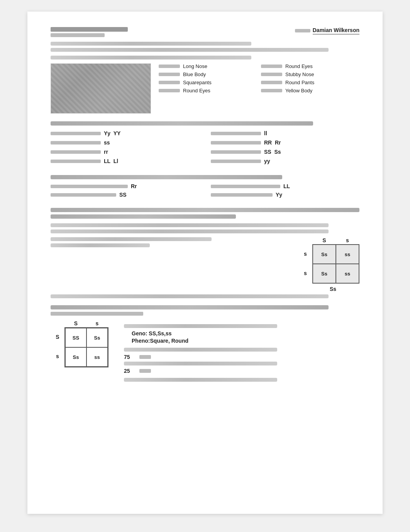 This screenshot has width=410, height=532. What do you see at coordinates (195, 74) in the screenshot?
I see `trait-text-2: Blue Body` at bounding box center [195, 74].